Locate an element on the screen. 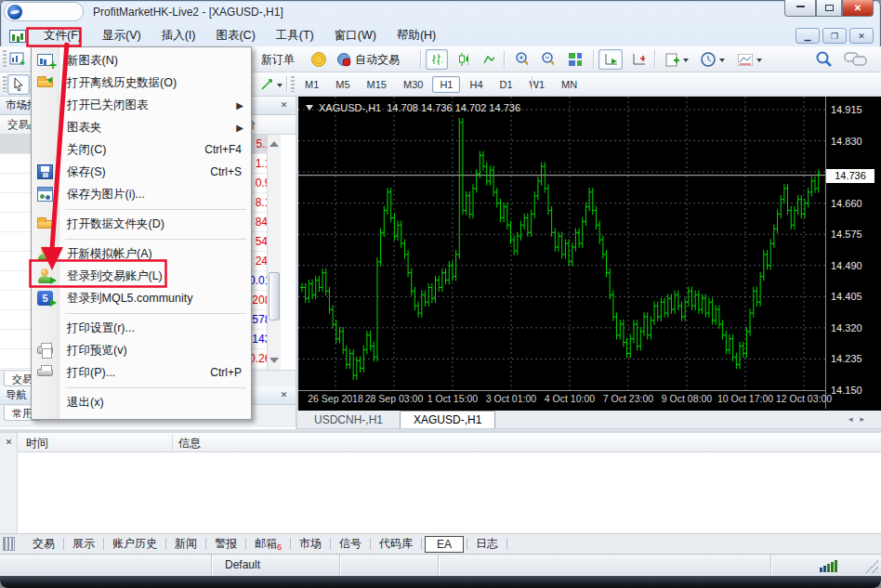 The height and width of the screenshot is (588, 881). menu-item-label: 图表夹 is located at coordinates (85, 128).